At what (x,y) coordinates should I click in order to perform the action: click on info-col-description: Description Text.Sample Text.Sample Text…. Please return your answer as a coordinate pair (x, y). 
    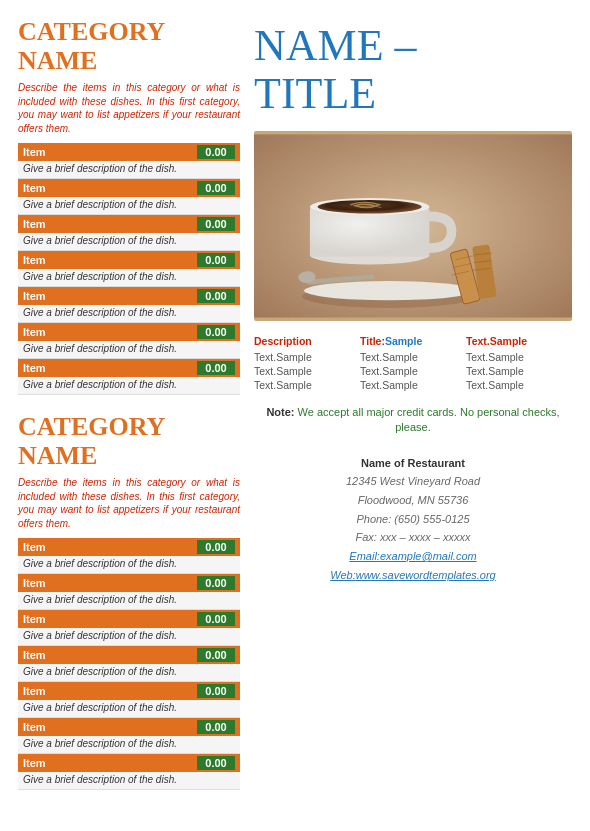
    Looking at the image, I should click on (307, 363).